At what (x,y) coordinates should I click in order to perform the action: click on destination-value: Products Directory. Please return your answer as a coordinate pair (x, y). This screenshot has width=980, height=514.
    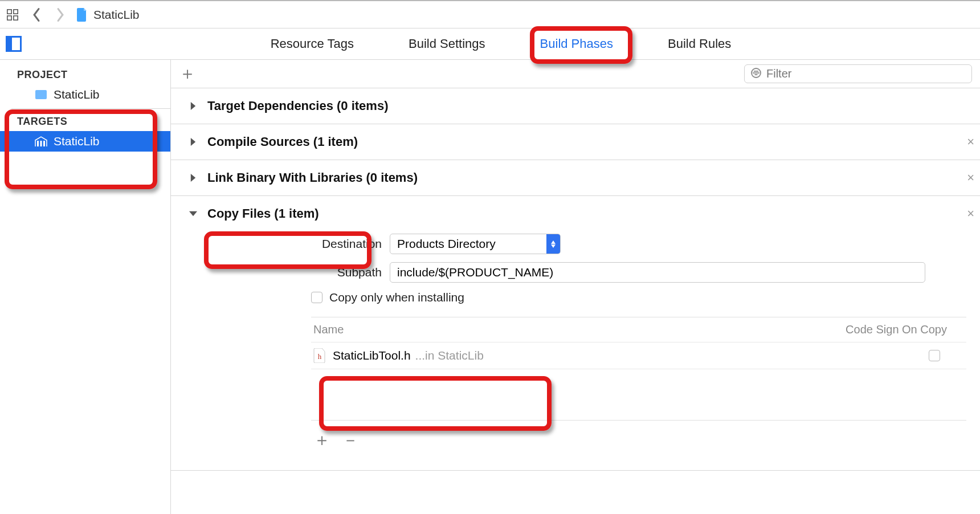
    Looking at the image, I should click on (447, 244).